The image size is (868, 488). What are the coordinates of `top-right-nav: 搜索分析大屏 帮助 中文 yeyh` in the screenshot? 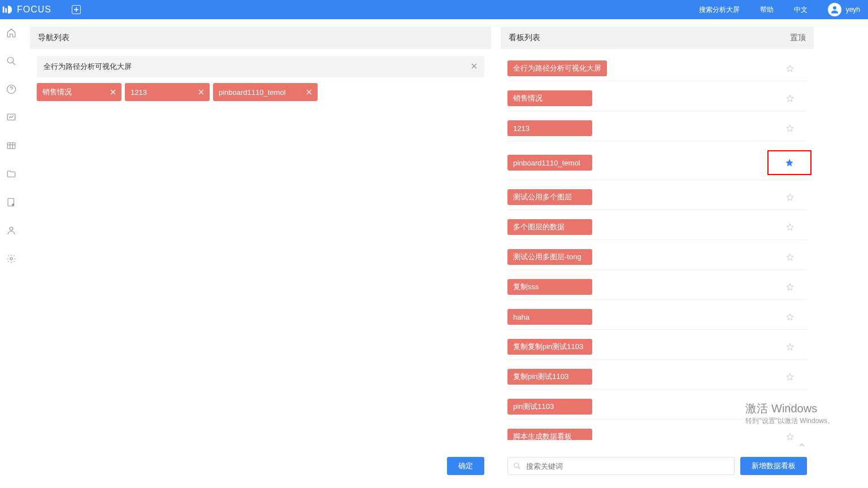 It's located at (780, 10).